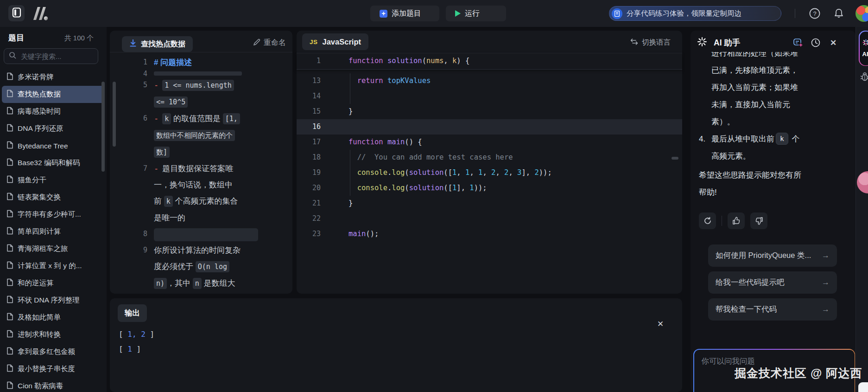 The image size is (868, 392). Describe the element at coordinates (773, 283) in the screenshot. I see `ai-suggestion-chip: 给我一些代码提示吧→` at that location.